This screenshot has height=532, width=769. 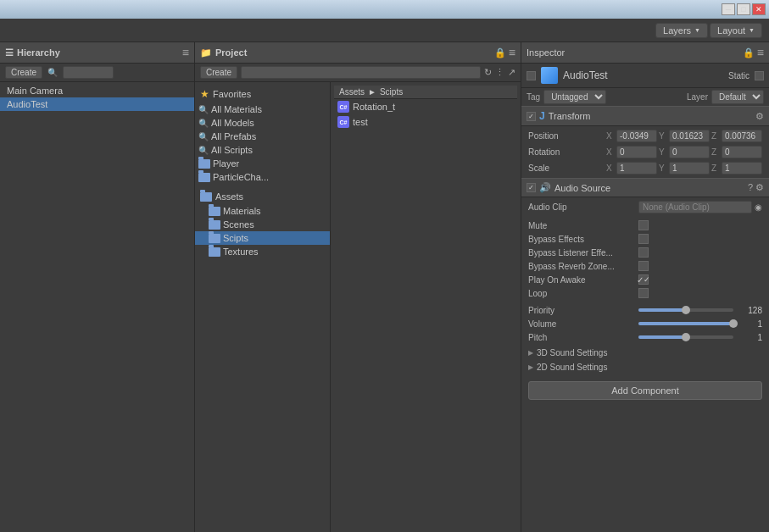 I want to click on search-icon-materials: 🔍, so click(x=203, y=110).